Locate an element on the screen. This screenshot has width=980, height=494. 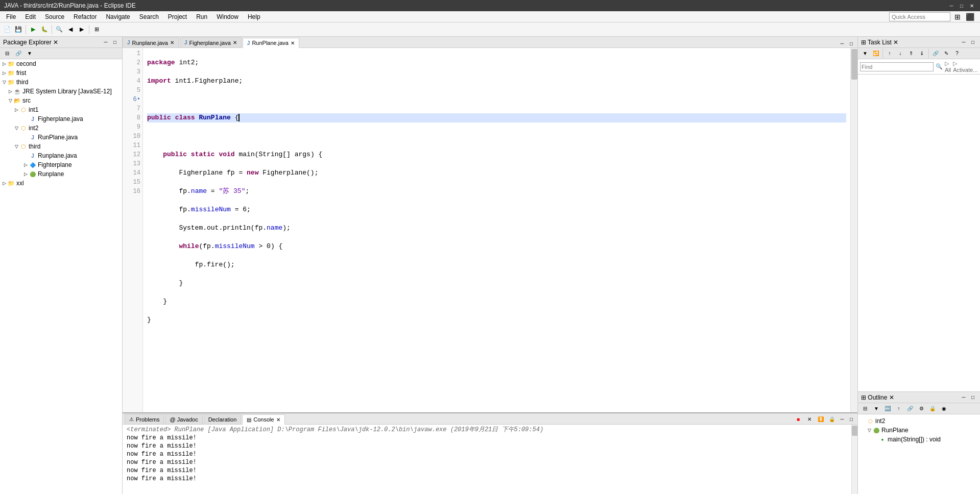
tb-debug: 🐛 is located at coordinates (44, 30).